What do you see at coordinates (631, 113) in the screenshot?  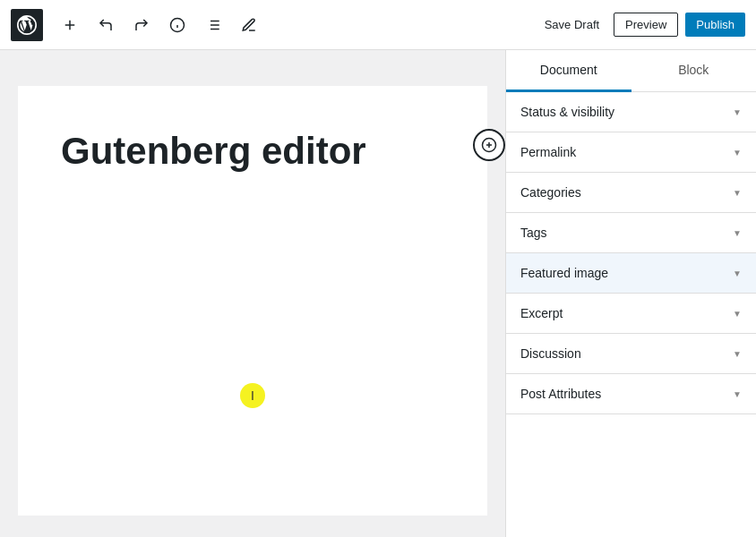 I see `sidebar-panel-status-visibility: Status & visibility ▼` at bounding box center [631, 113].